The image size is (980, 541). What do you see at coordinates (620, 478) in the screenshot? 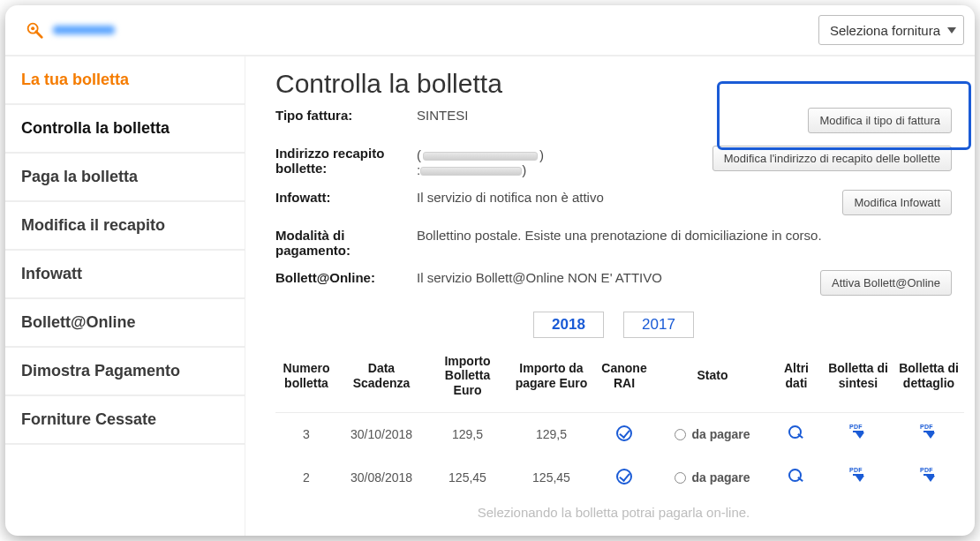
I see `table-row: 230/08/2018125,45125,45da pagare` at bounding box center [620, 478].